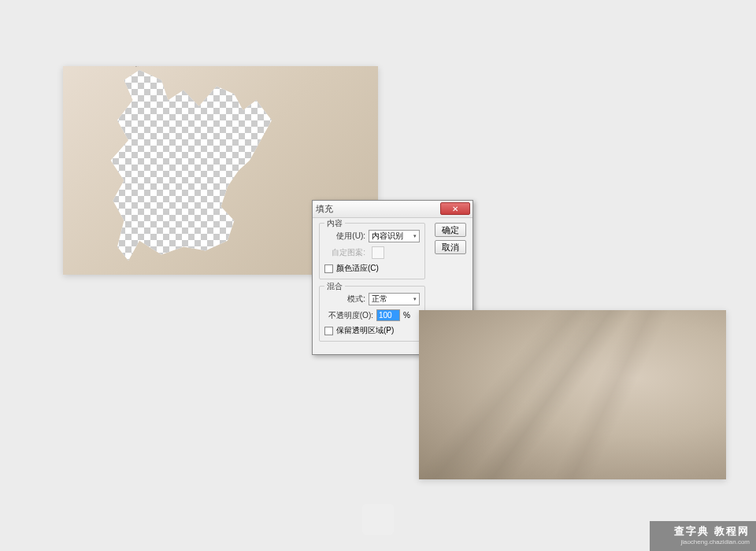  I want to click on dialog-title: 填充, so click(324, 209).